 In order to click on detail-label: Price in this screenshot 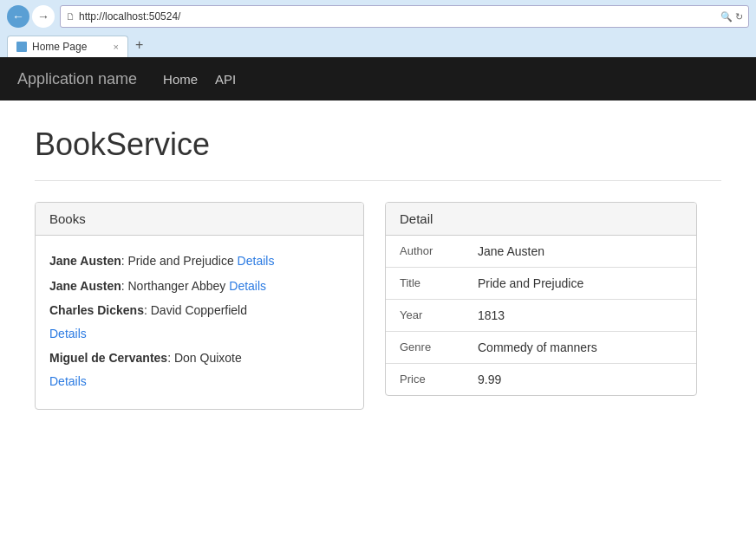, I will do `click(425, 379)`.